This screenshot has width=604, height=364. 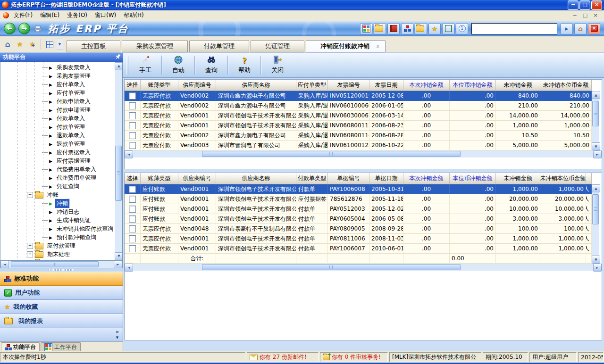 What do you see at coordinates (573, 5) in the screenshot?
I see `minimize-button: −` at bounding box center [573, 5].